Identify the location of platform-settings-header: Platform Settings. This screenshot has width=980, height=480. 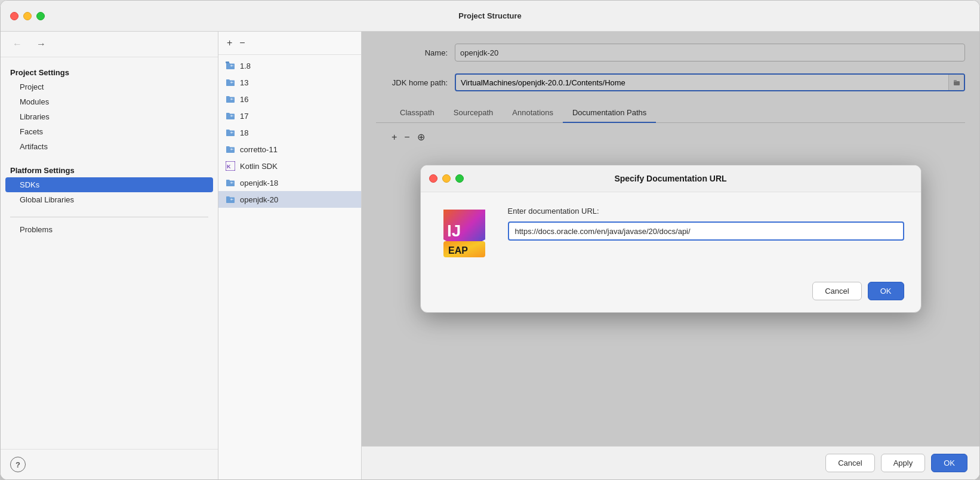
(109, 170).